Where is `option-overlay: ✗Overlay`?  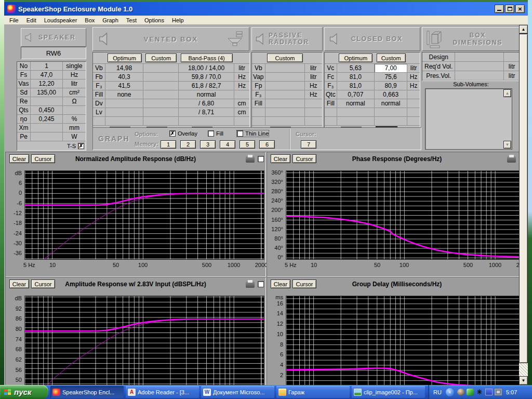
option-overlay: ✗Overlay is located at coordinates (183, 134).